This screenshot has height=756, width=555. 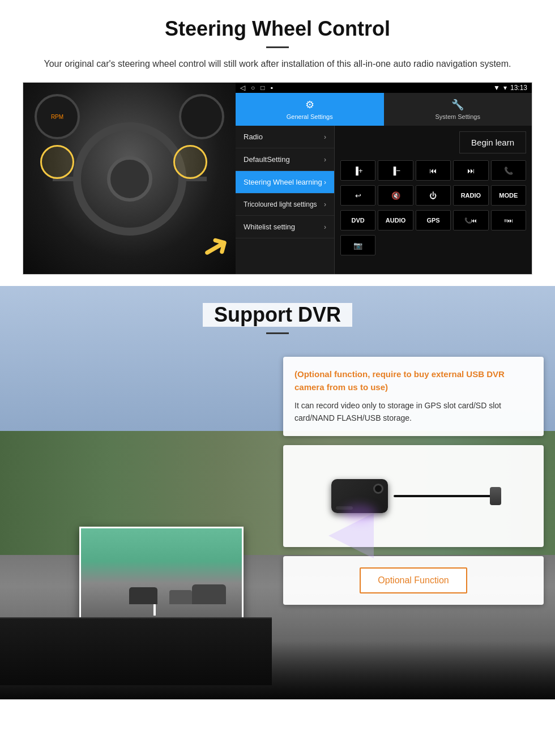 I want to click on steering-wheel-image: RPM ➜, so click(x=129, y=179).